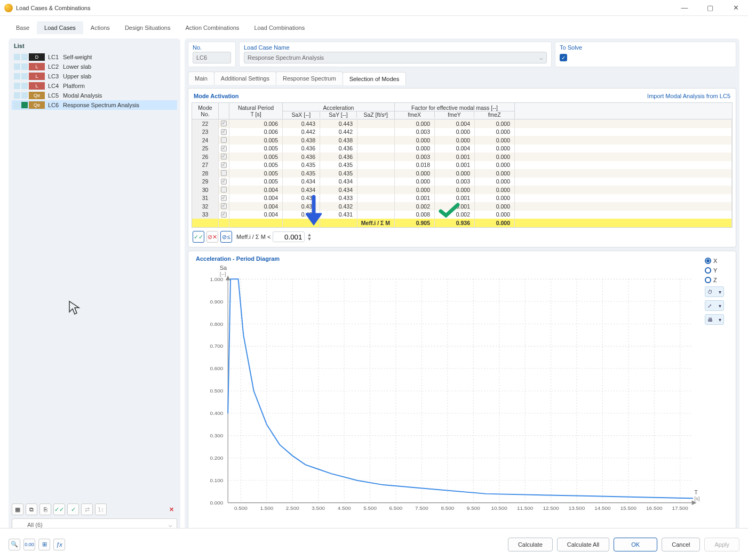 Image resolution: width=748 pixels, height=560 pixels. Describe the element at coordinates (94, 57) in the screenshot. I see `loadcase-row: DLC1Self-weight` at that location.